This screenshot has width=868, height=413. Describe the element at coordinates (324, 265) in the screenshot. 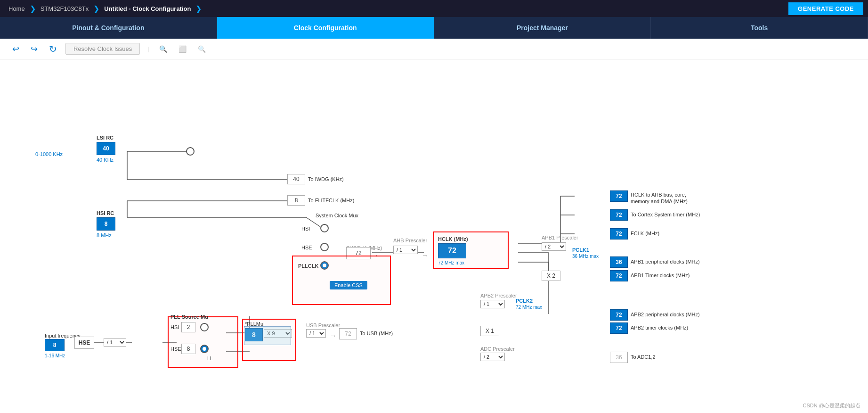

I see `pllclk-mux-radio` at that location.